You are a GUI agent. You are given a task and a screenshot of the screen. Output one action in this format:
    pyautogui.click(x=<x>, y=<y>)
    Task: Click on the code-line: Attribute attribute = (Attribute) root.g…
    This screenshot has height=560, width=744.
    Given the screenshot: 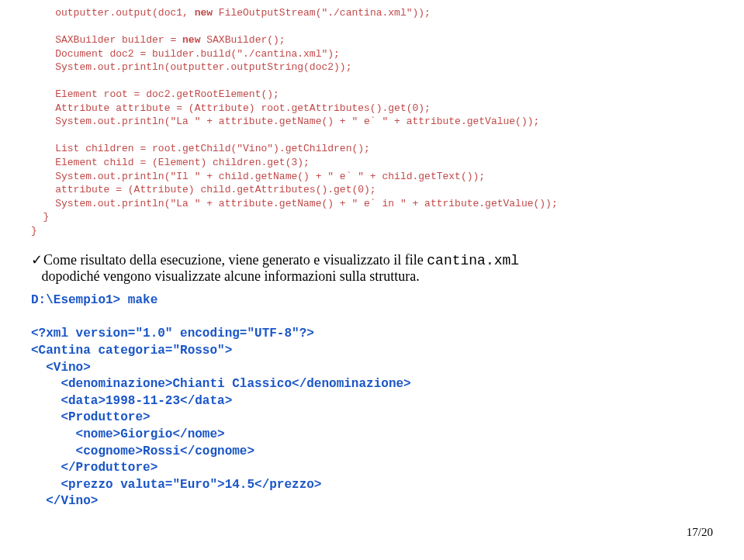 What is the action you would take?
    pyautogui.click(x=231, y=109)
    